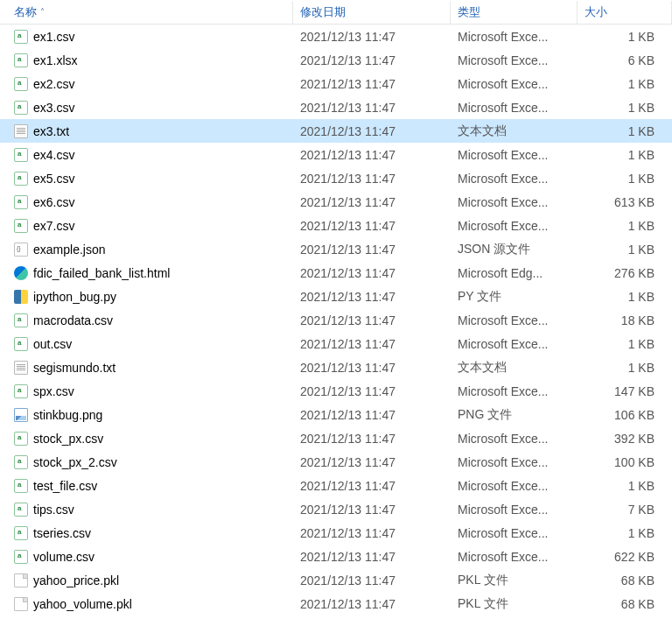  I want to click on file-type-cell: PY 文件, so click(514, 297).